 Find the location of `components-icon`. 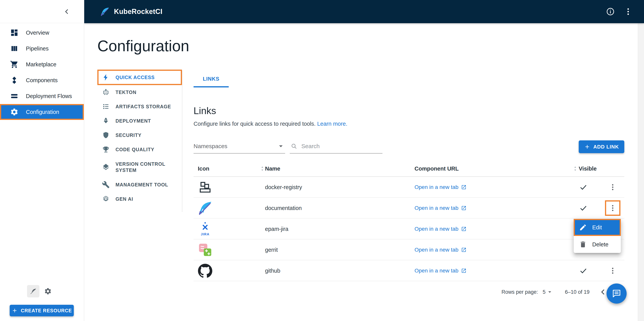

components-icon is located at coordinates (14, 80).